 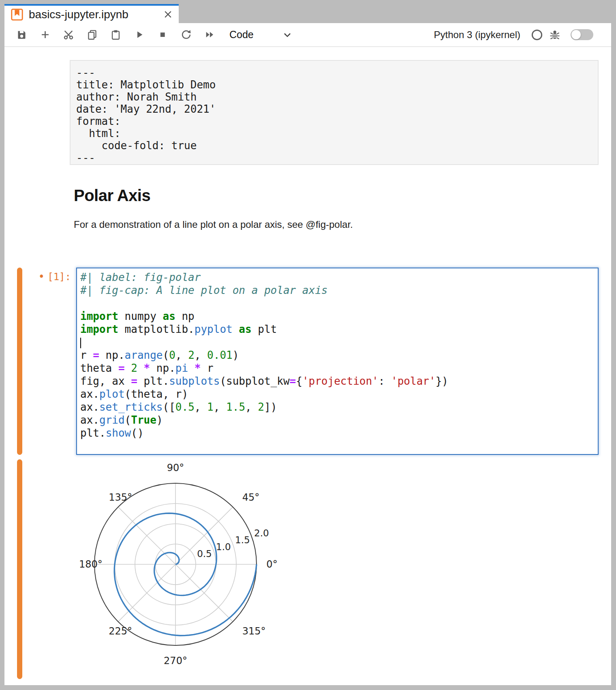 I want to click on cut-icon, so click(x=68, y=35).